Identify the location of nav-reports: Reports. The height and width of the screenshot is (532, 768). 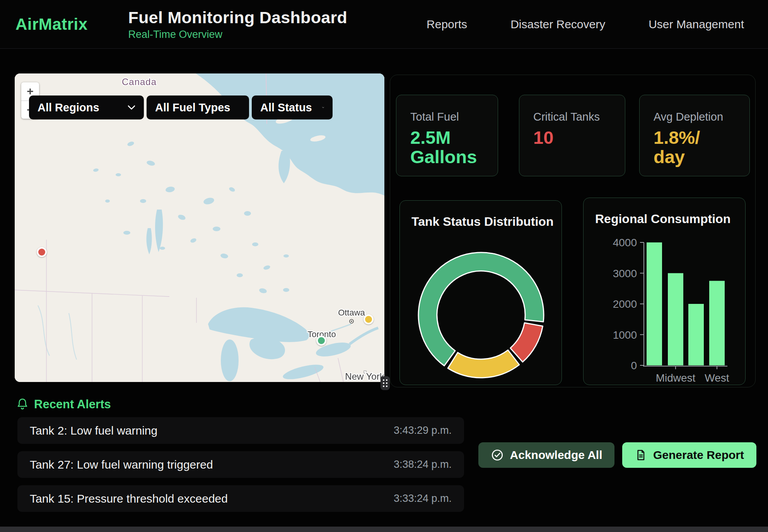
(447, 24).